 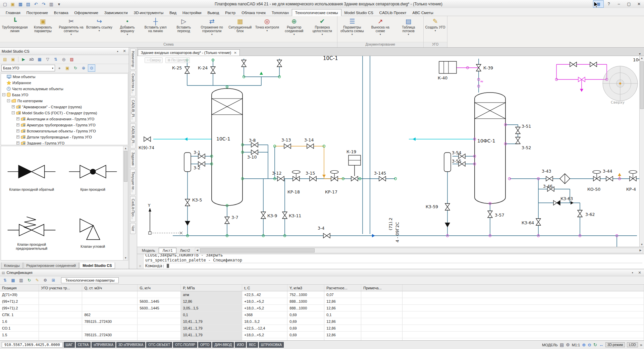 I want to click on help-icon: ?, so click(x=609, y=4).